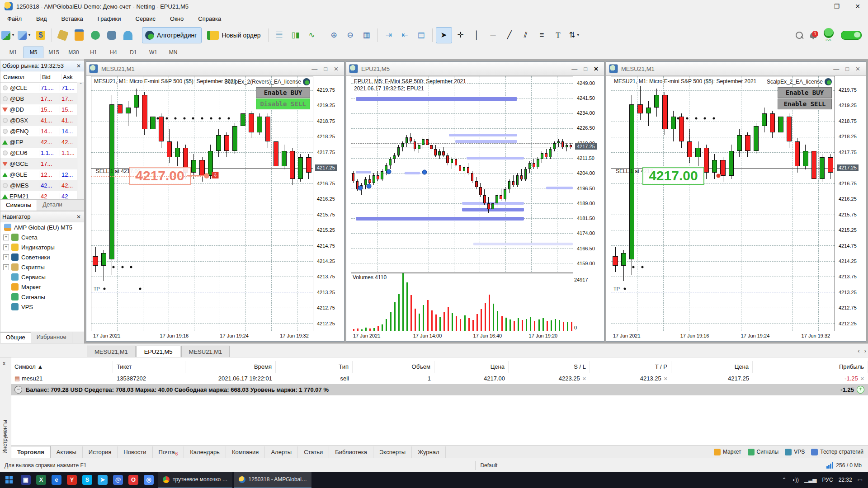 This screenshot has height=488, width=868. Describe the element at coordinates (79, 35) in the screenshot. I see `market-bag-icon` at that location.